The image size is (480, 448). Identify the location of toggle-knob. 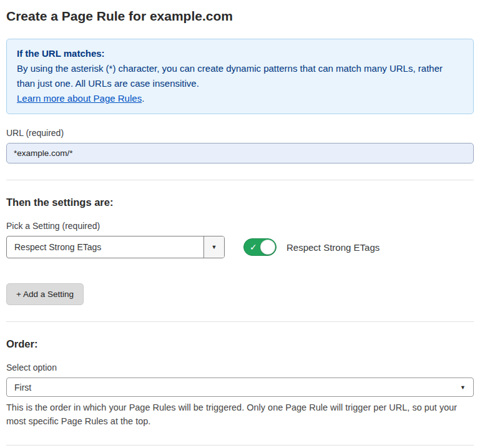
(268, 247).